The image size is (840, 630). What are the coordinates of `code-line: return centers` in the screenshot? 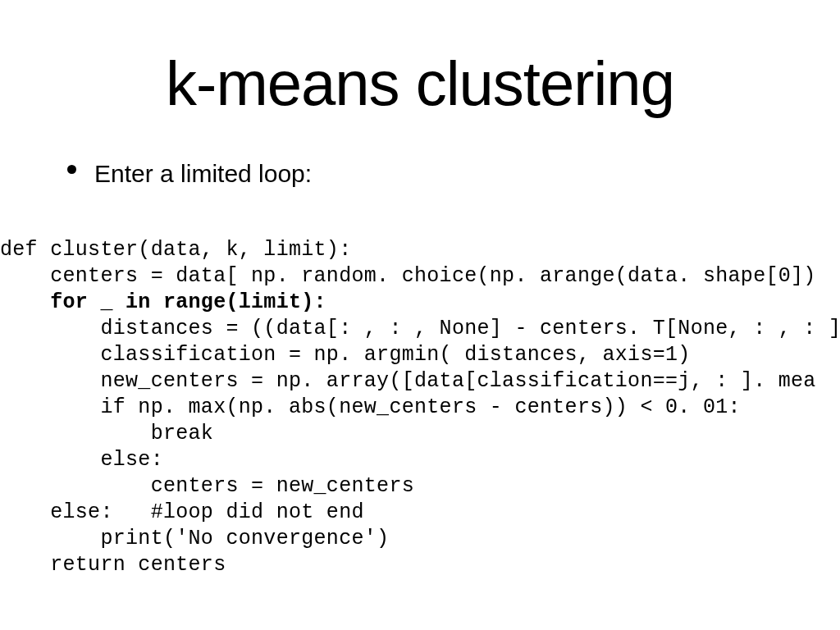 It's located at (113, 564).